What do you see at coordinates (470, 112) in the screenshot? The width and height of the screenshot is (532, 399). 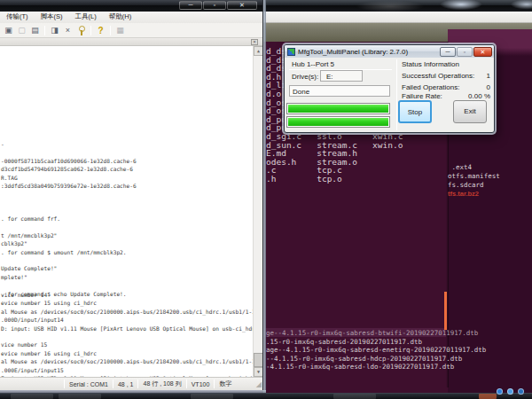 I see `exit-button: Exit` at bounding box center [470, 112].